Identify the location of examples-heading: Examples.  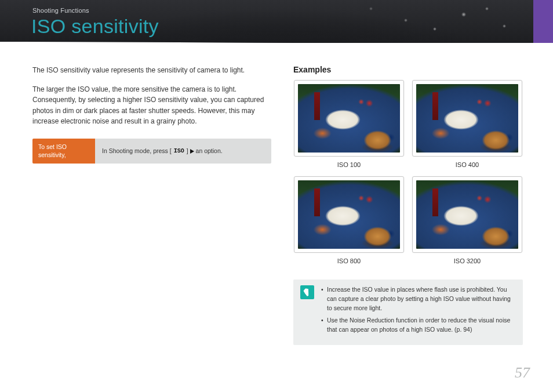
(408, 70).